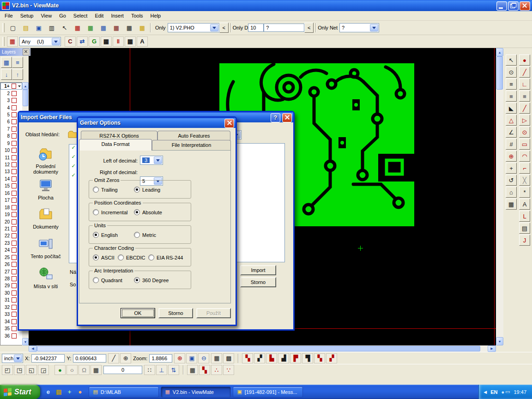  What do you see at coordinates (117, 16) in the screenshot?
I see `menu-item: Insert` at bounding box center [117, 16].